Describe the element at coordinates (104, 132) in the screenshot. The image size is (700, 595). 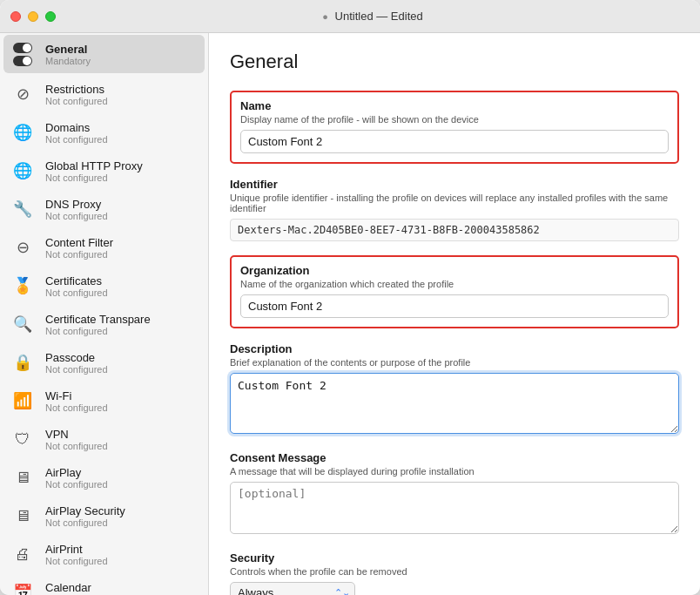
I see `sidebar-item-domains: 🌐 Domains Not configured` at that location.